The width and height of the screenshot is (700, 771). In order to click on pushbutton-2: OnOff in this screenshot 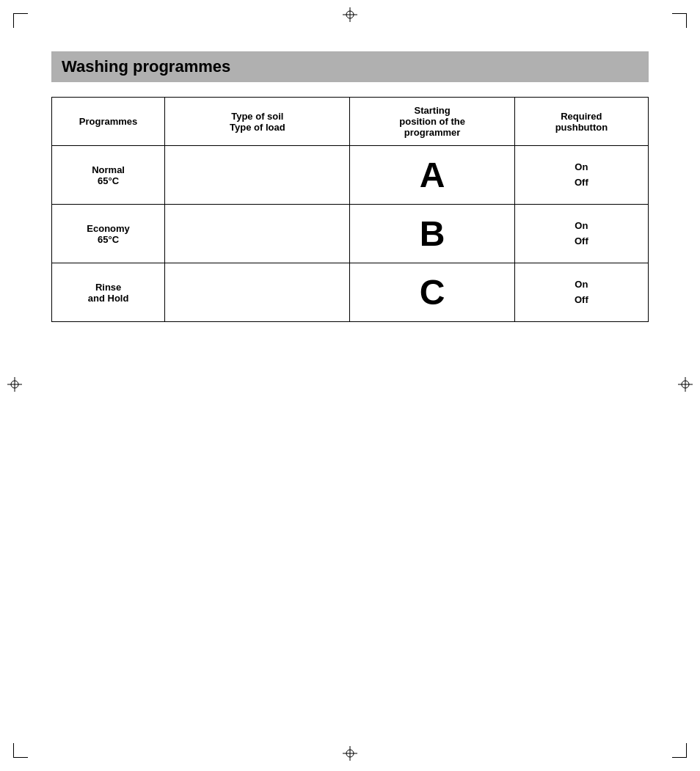, I will do `click(581, 234)`.